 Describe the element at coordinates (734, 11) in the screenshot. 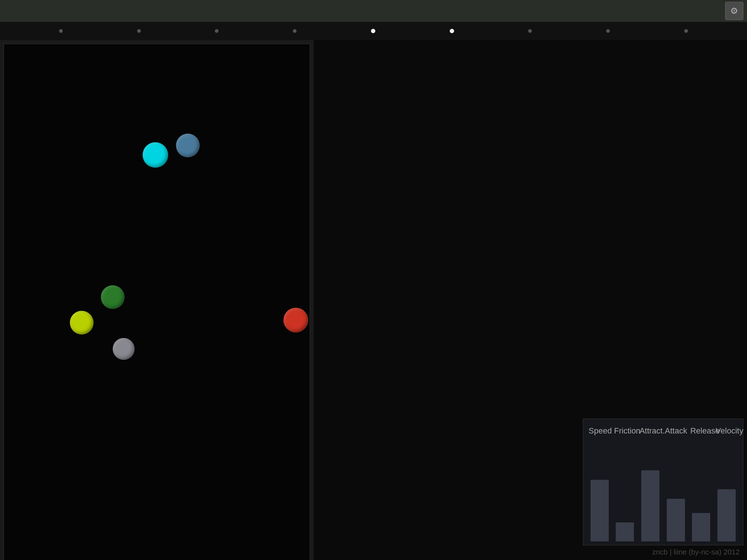

I see `settings-button: ⚙` at that location.